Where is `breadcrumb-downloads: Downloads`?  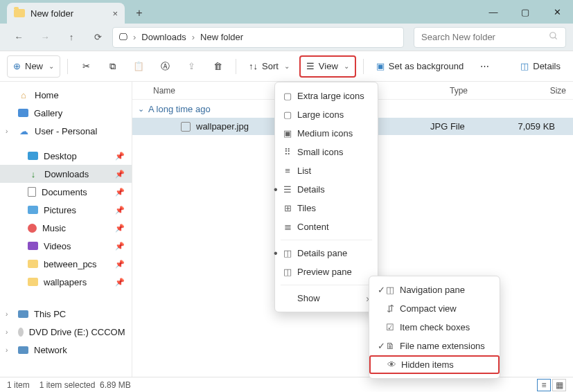 breadcrumb-downloads: Downloads is located at coordinates (164, 37).